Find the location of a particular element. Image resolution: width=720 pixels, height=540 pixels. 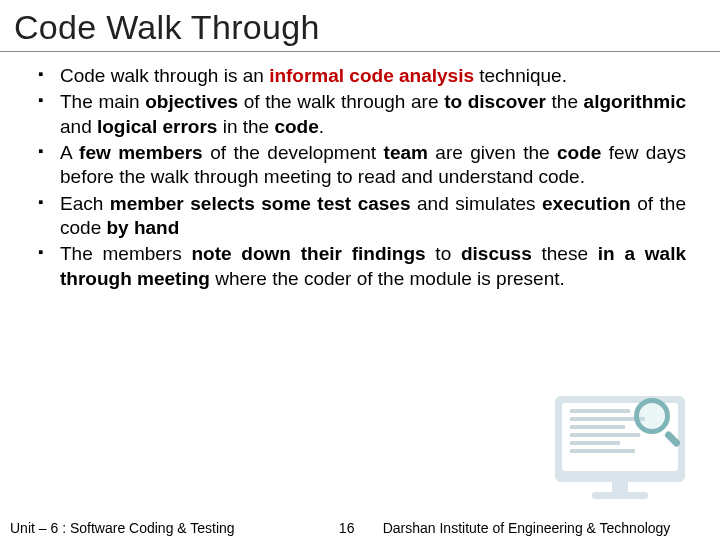

bullet-item: Each member selects some test cases and … is located at coordinates (362, 216).